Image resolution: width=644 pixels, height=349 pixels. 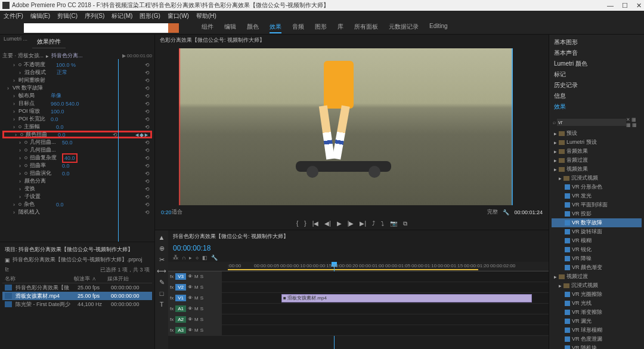 I want to click on project-tab: 项目: 抖音色彩分离效果【微信公众号-视频制作大师】, so click(x=78, y=249).